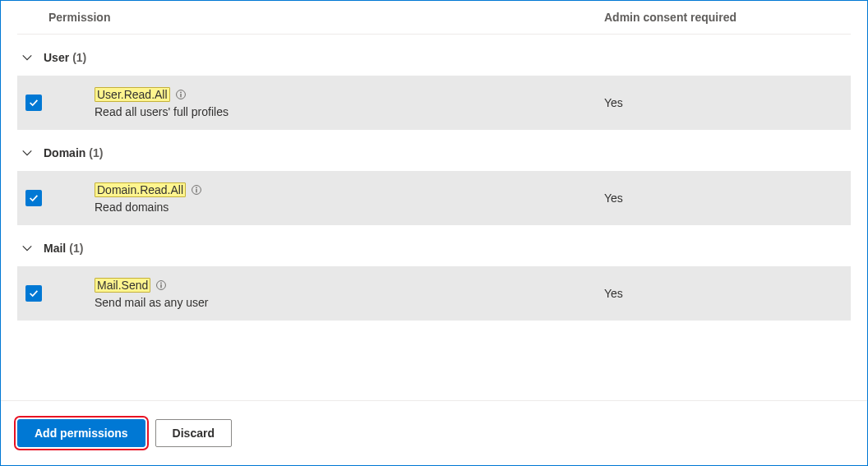  What do you see at coordinates (434, 150) in the screenshot?
I see `group-header-domain: Domain (1)` at bounding box center [434, 150].